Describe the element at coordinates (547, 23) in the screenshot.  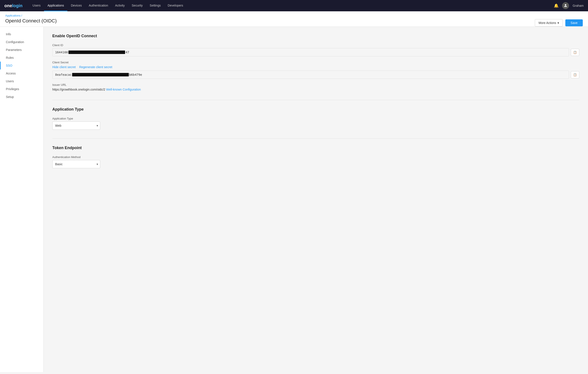
I see `more-actions-label: More Actions` at that location.